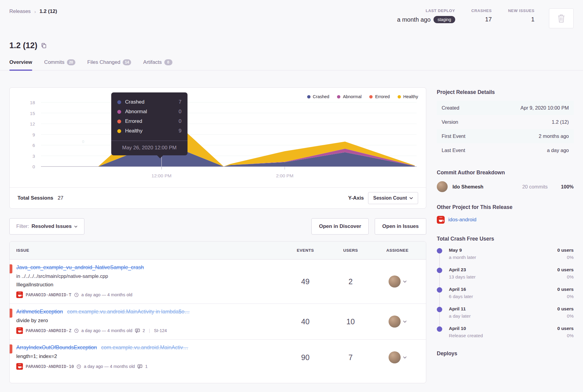 This screenshot has width=583, height=392. What do you see at coordinates (400, 226) in the screenshot?
I see `open-in-issues-button: Open in Issues` at bounding box center [400, 226].